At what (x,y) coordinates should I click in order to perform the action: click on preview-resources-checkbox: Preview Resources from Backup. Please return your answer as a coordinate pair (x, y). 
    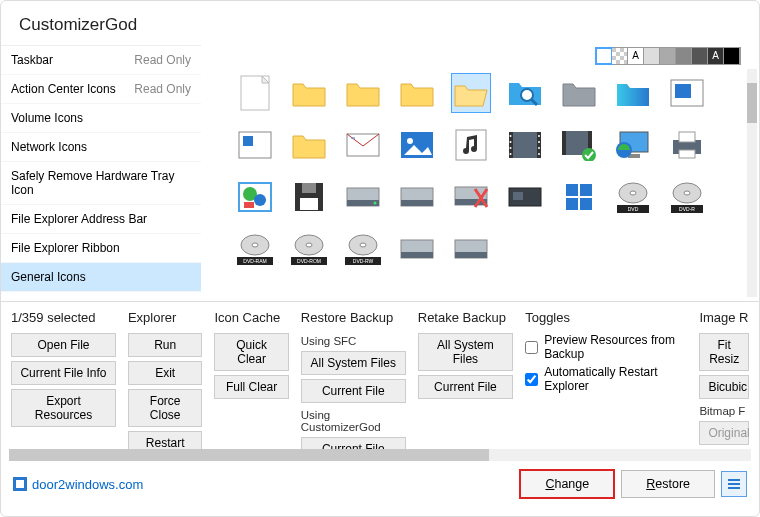
    Looking at the image, I should click on (606, 347).